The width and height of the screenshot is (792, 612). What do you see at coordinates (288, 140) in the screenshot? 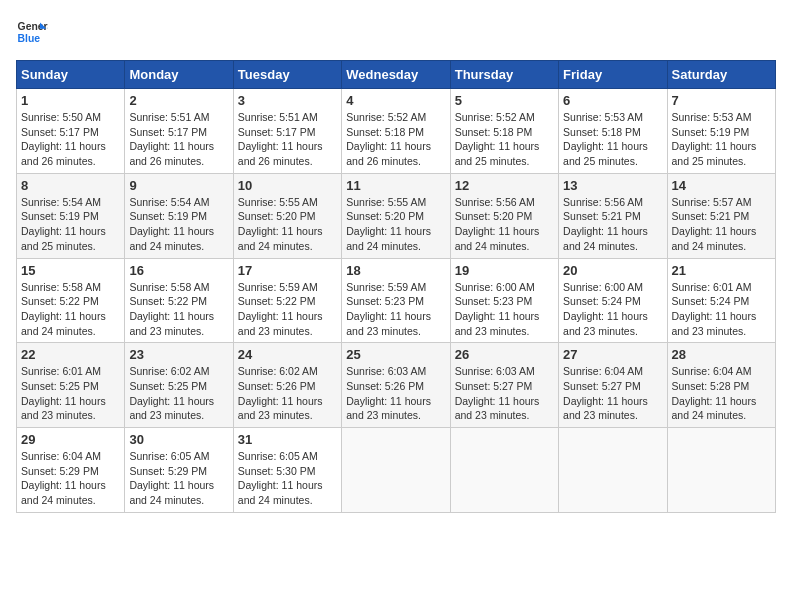
I see `day-info: Sunrise: 5:51 AM Sunset: 5:17 PM Dayligh…` at bounding box center [288, 140].